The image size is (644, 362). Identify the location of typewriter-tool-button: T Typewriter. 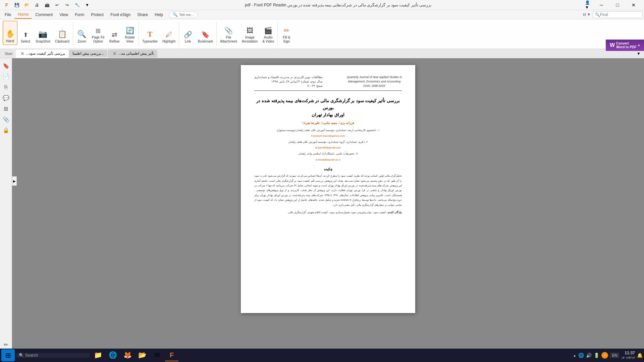
(150, 33).